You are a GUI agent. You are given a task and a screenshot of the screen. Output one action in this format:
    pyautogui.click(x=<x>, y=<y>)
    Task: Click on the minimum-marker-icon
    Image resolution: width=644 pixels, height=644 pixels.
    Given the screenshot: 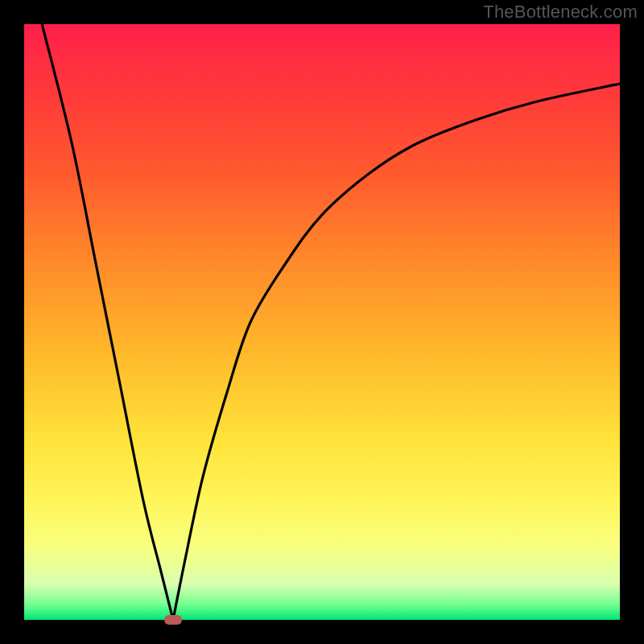 What is the action you would take?
    pyautogui.click(x=173, y=620)
    